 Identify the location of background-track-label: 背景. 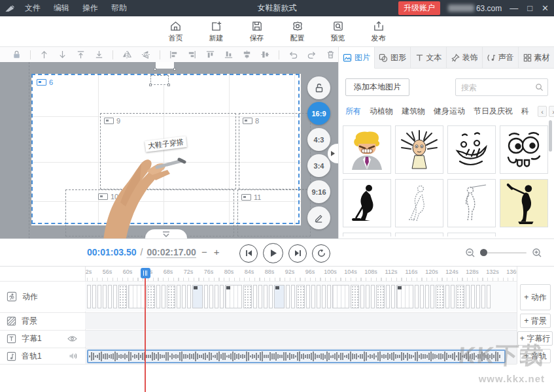
(43, 321).